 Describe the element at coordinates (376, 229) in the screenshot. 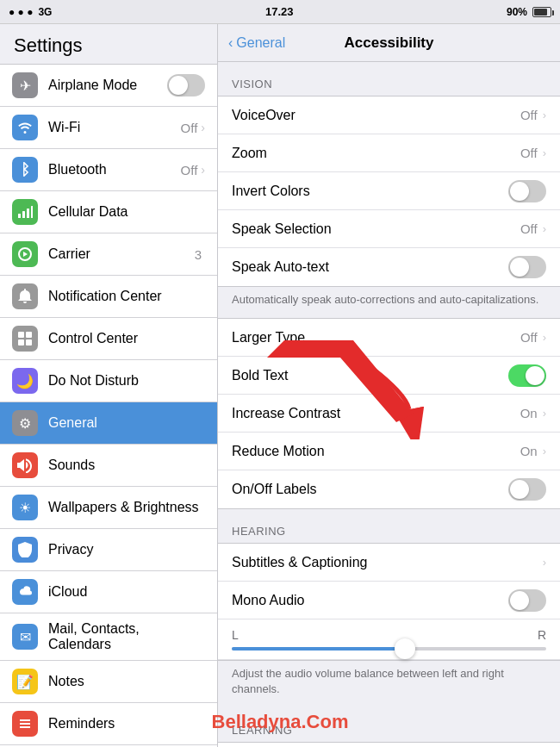

I see `speakselection-label: Speak Selection` at that location.